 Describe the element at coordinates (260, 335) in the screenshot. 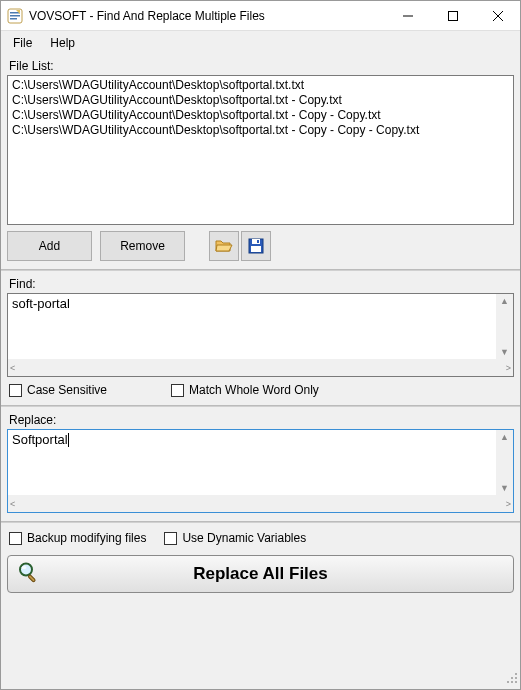

I see `find-input: soft-portal ▲ ▼ < >` at that location.